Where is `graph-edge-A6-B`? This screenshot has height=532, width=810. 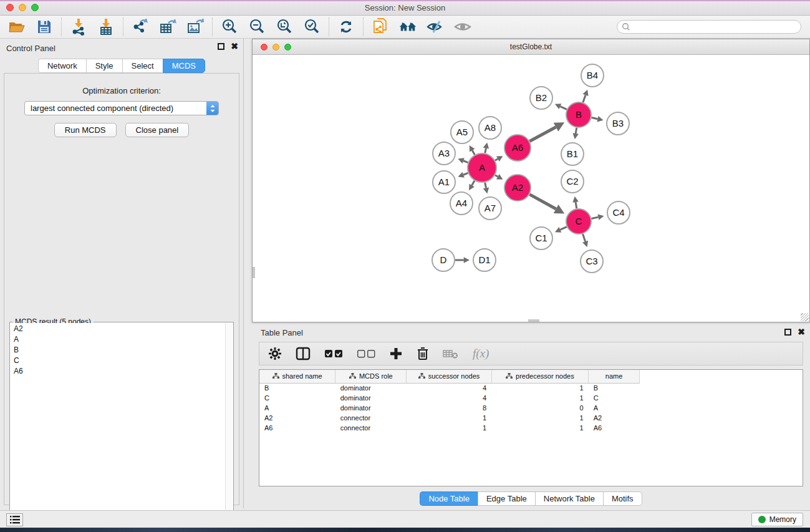 graph-edge-A6-B is located at coordinates (542, 135).